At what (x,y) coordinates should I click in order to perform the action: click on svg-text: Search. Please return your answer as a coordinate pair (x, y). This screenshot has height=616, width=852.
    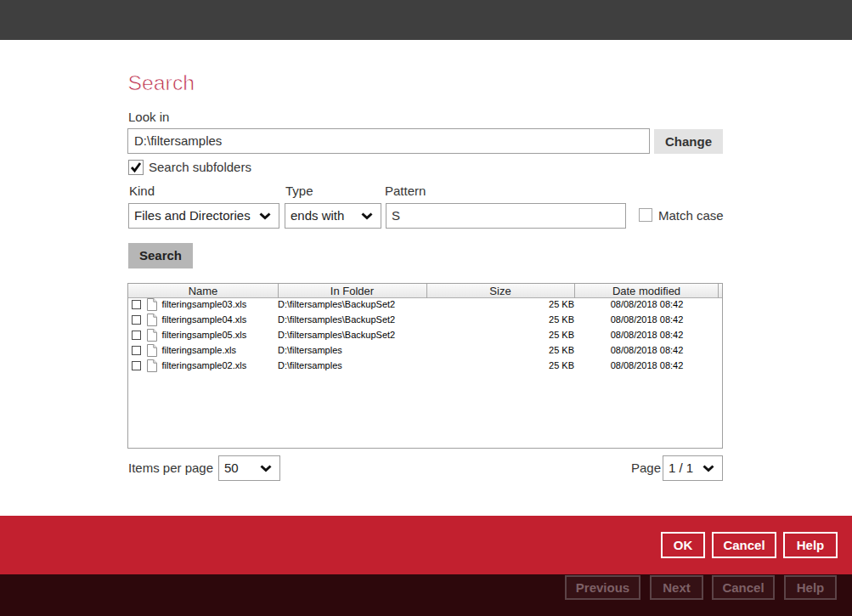
    Looking at the image, I should click on (161, 83).